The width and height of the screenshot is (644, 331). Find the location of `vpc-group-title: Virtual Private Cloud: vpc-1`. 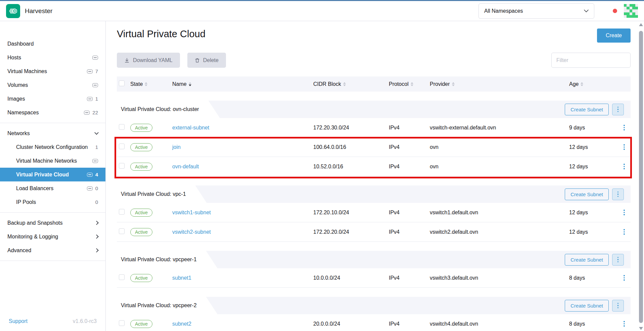

vpc-group-title: Virtual Private Cloud: vpc-1 is located at coordinates (153, 194).